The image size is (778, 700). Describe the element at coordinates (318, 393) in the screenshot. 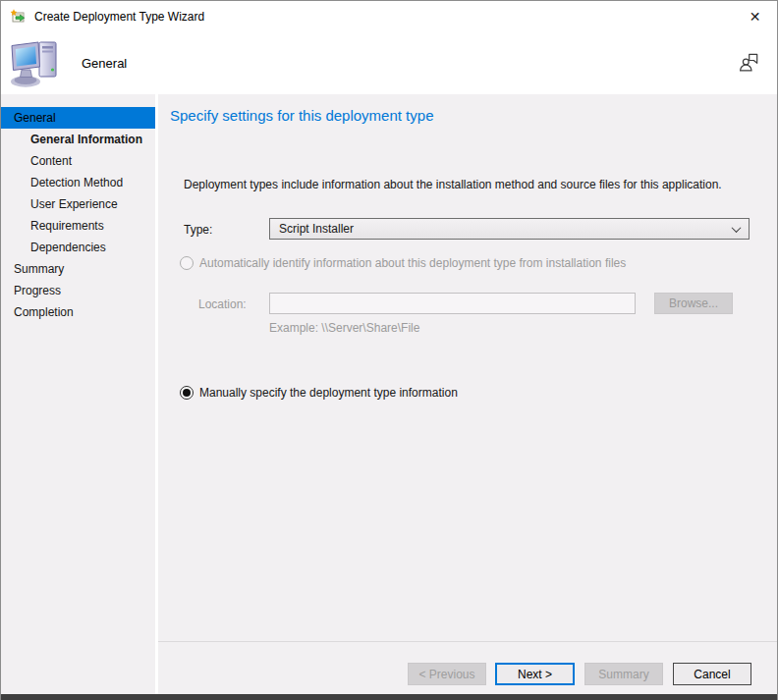

I see `manual-specify-radio: Manually specify the deployment type inf…` at that location.